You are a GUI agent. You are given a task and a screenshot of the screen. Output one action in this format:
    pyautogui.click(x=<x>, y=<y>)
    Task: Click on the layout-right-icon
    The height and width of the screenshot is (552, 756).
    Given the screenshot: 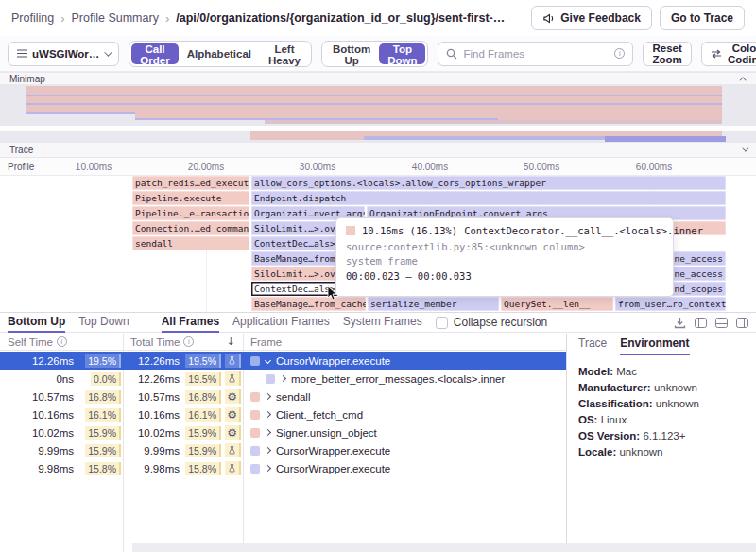 What is the action you would take?
    pyautogui.click(x=743, y=323)
    